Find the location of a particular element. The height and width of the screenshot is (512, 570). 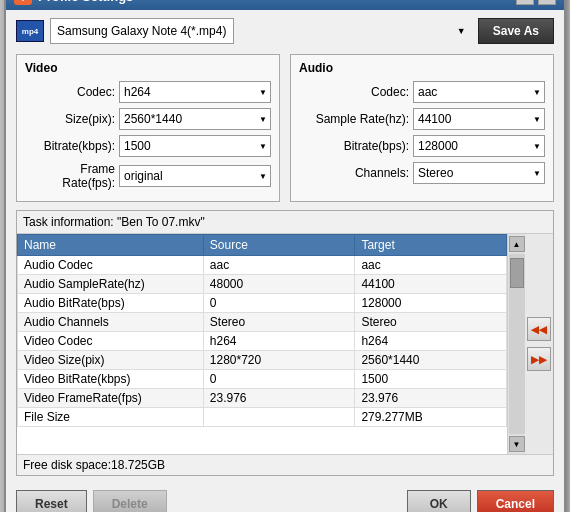

cell-source: 23.976 is located at coordinates (279, 398).